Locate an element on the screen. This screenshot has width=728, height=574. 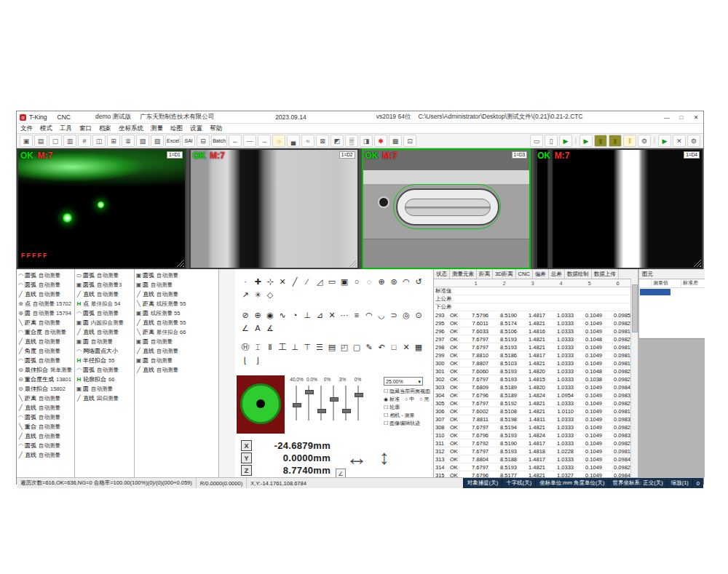
toolbar-button: ⊠ is located at coordinates (323, 141).